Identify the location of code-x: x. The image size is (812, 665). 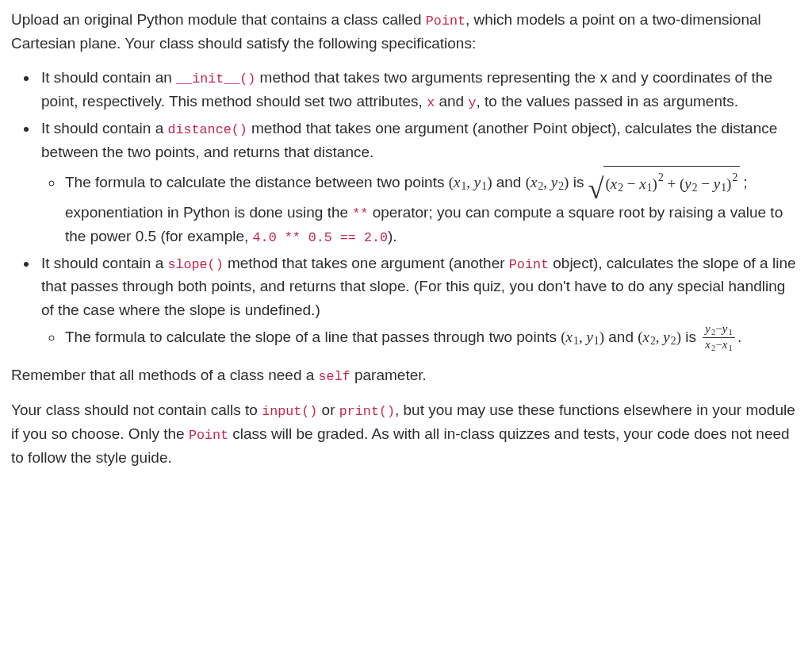
(431, 103).